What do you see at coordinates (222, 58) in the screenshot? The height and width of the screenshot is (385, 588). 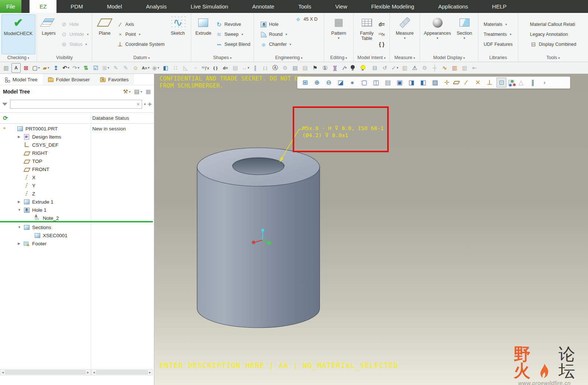 I see `group-label-shapes: Shapes` at bounding box center [222, 58].